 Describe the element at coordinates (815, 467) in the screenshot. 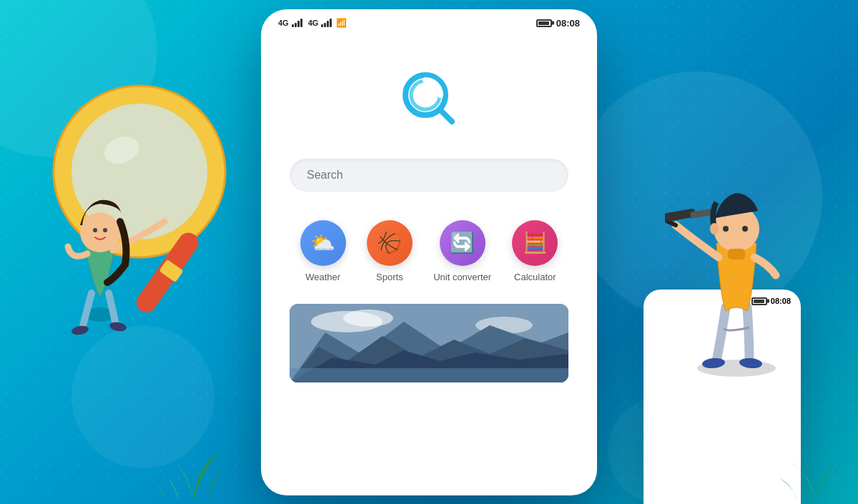

I see `plants-right-decoration` at that location.